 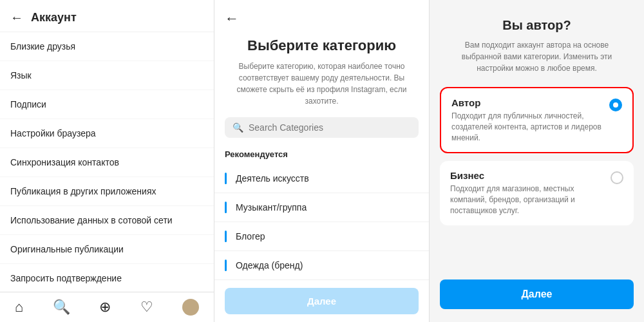 I want to click on category-item-blogger: Блогер, so click(x=322, y=237).